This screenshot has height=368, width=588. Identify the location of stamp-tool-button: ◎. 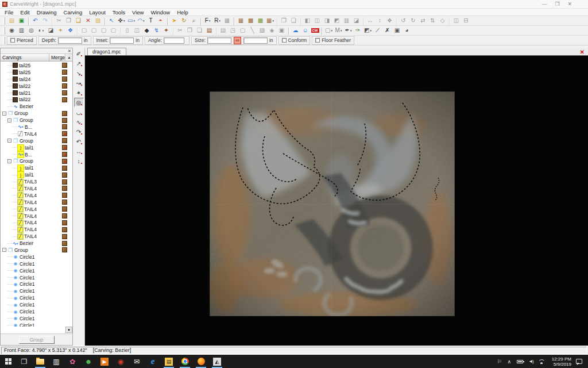
(31, 31).